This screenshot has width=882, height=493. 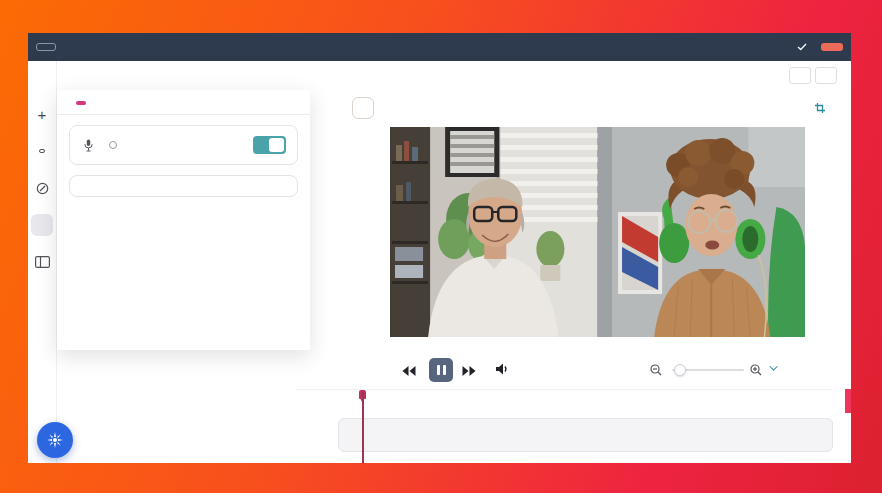 What do you see at coordinates (113, 145) in the screenshot?
I see `info-icon` at bounding box center [113, 145].